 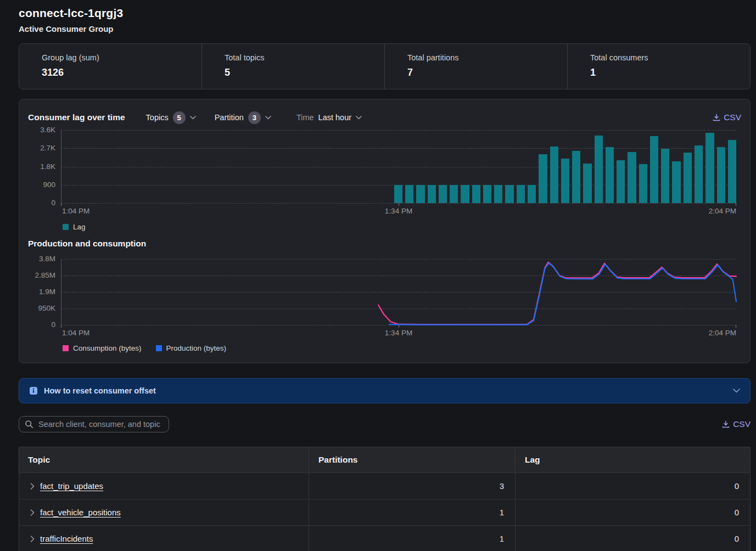 What do you see at coordinates (144, 348) in the screenshot?
I see `prod-cons-legend: Consumption (bytes) Production (bytes)` at bounding box center [144, 348].